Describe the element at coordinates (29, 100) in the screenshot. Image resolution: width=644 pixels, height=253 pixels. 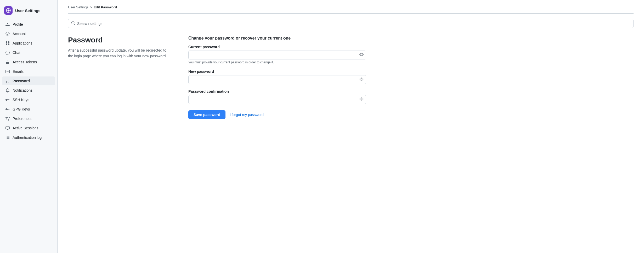
I see `sidebar-item-ssh-keys: SSH Keys` at that location.